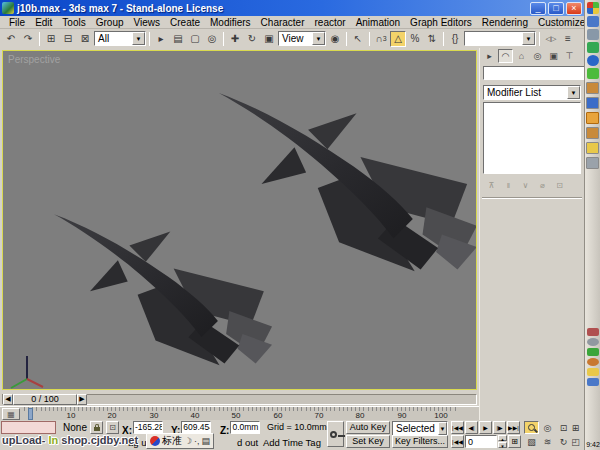  Describe the element at coordinates (335, 39) in the screenshot. I see `use-center-icon: ◉` at that location.